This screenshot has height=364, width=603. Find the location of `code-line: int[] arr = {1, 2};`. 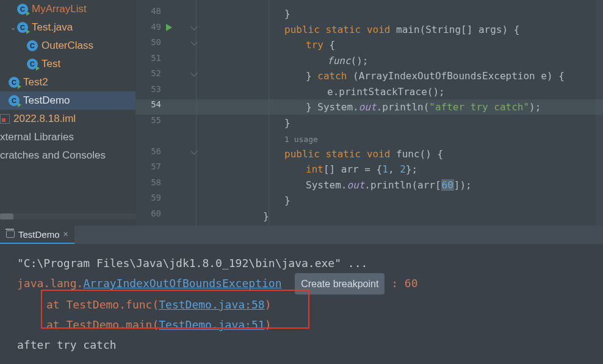

code-line: int[] arr = {1, 2}; is located at coordinates (361, 170).